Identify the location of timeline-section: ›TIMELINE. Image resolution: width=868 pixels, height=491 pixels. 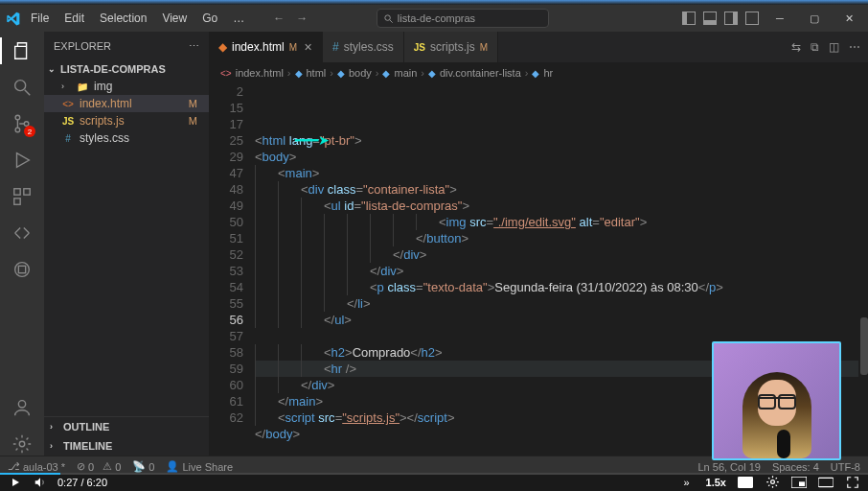
(126, 446).